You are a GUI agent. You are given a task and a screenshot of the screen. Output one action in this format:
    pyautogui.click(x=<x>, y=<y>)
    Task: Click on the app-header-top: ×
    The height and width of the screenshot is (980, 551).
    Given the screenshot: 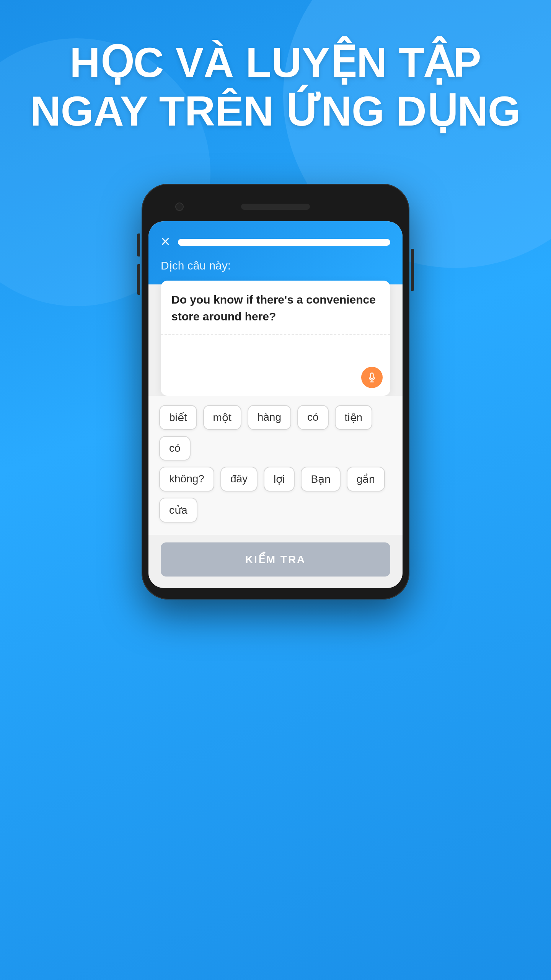 What is the action you would take?
    pyautogui.click(x=276, y=242)
    